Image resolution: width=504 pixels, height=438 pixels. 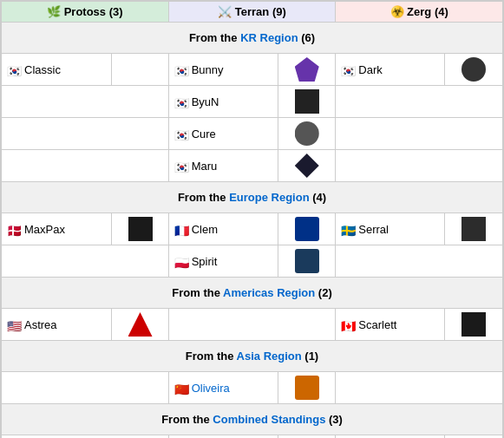 What do you see at coordinates (252, 420) in the screenshot?
I see `section-header: From the Combined Standings (3)` at bounding box center [252, 420].